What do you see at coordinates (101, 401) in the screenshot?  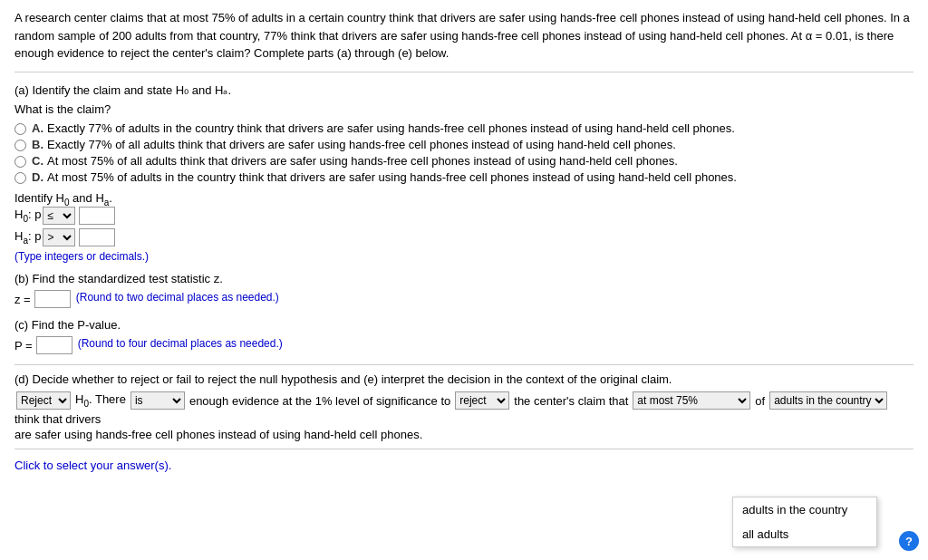 I see `h0-text: H0. There` at bounding box center [101, 401].